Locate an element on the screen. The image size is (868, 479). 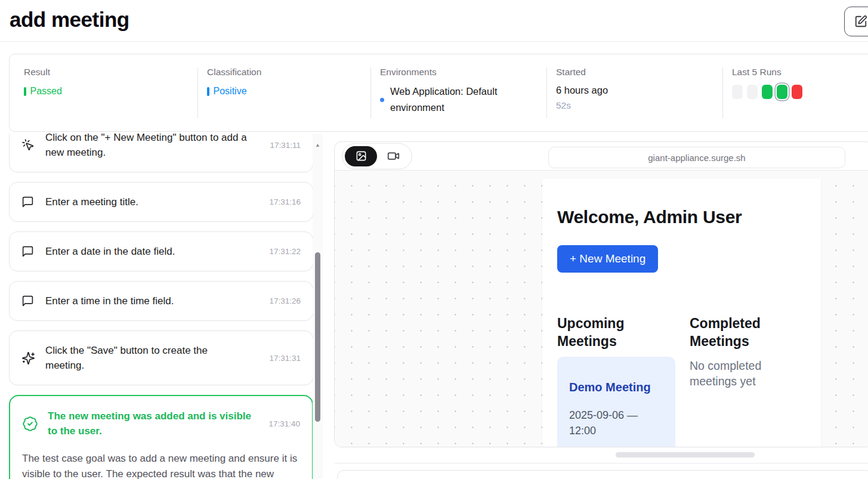
stat-last-runs: Last 5 Runs is located at coordinates (795, 93).